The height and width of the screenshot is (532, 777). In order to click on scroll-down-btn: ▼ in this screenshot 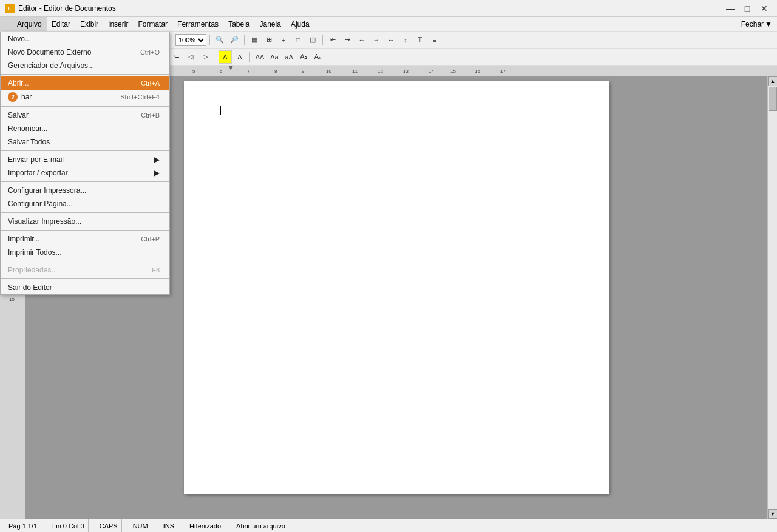, I will do `click(772, 514)`.